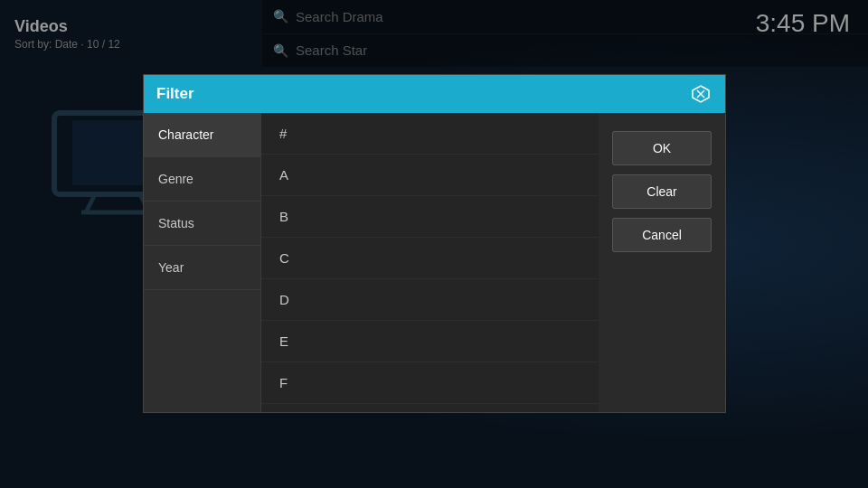  What do you see at coordinates (203, 224) in the screenshot?
I see `category-item-status: Status` at bounding box center [203, 224].